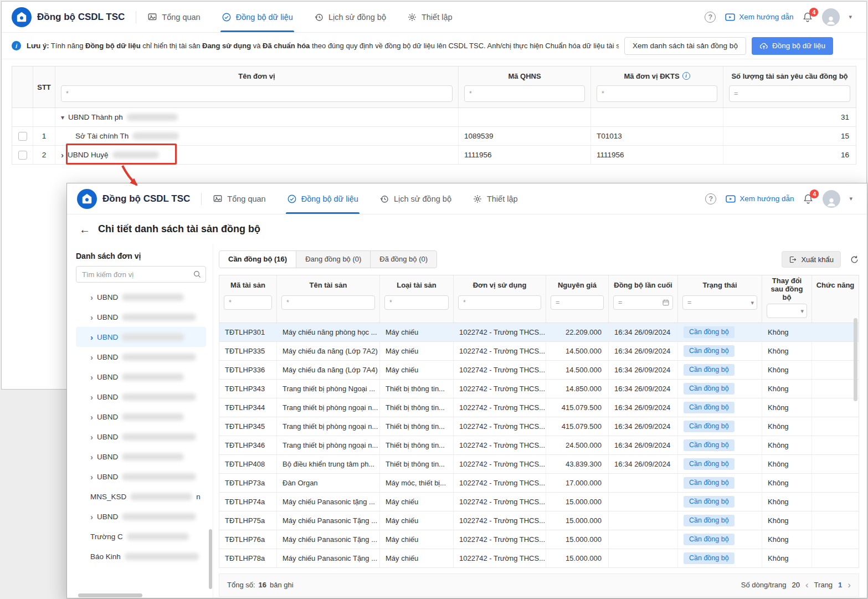  I want to click on asset-row: TĐTLHP75a Máy chiếu Panasonic Tặng ... M…, so click(539, 521).